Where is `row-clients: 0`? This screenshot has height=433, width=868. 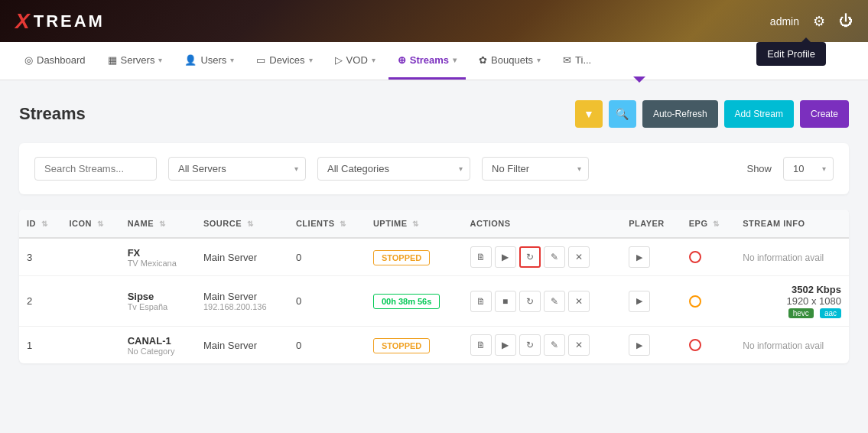 row-clients: 0 is located at coordinates (327, 257).